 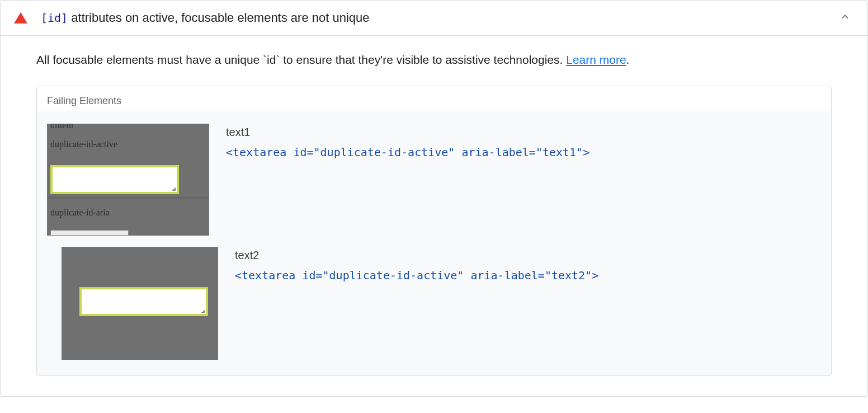 What do you see at coordinates (54, 18) in the screenshot?
I see `audit-title-code: [id]` at bounding box center [54, 18].